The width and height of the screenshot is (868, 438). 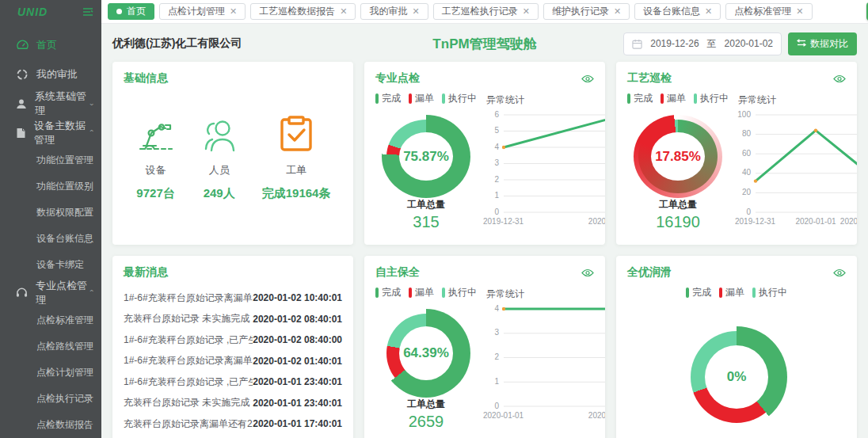 I want to click on tab-4: 工艺巡检执行记录✕, so click(x=486, y=11).